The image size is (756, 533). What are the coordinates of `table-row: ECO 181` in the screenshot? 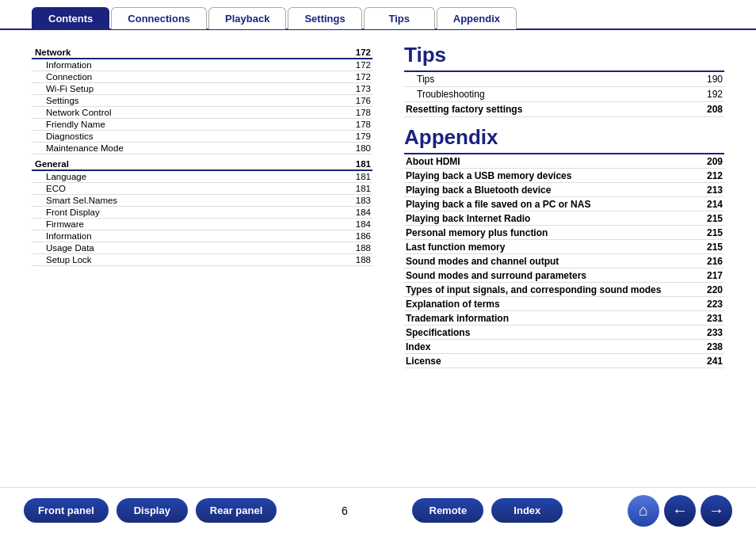 It's located at (202, 188).